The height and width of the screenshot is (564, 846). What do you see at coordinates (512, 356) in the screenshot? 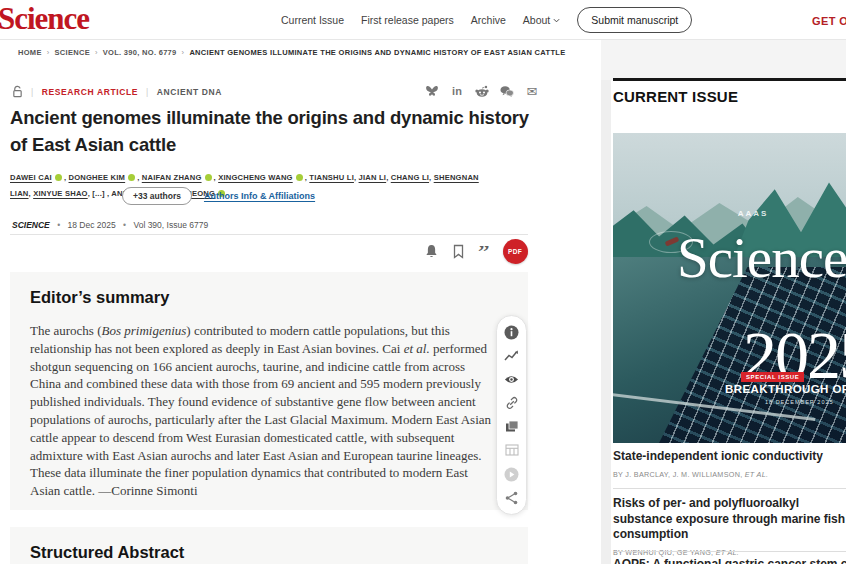
I see `metrics-icon` at bounding box center [512, 356].